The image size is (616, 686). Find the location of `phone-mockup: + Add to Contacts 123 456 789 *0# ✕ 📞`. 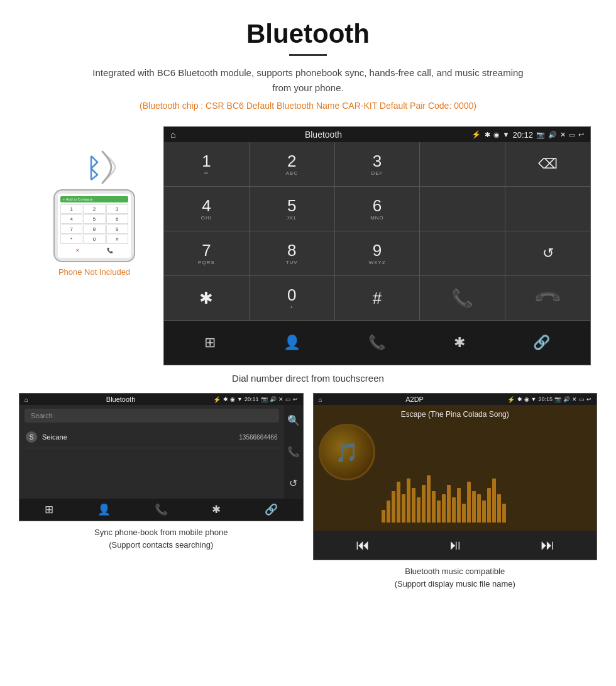

phone-mockup: + Add to Contacts 123 456 789 *0# ✕ 📞 is located at coordinates (94, 226).